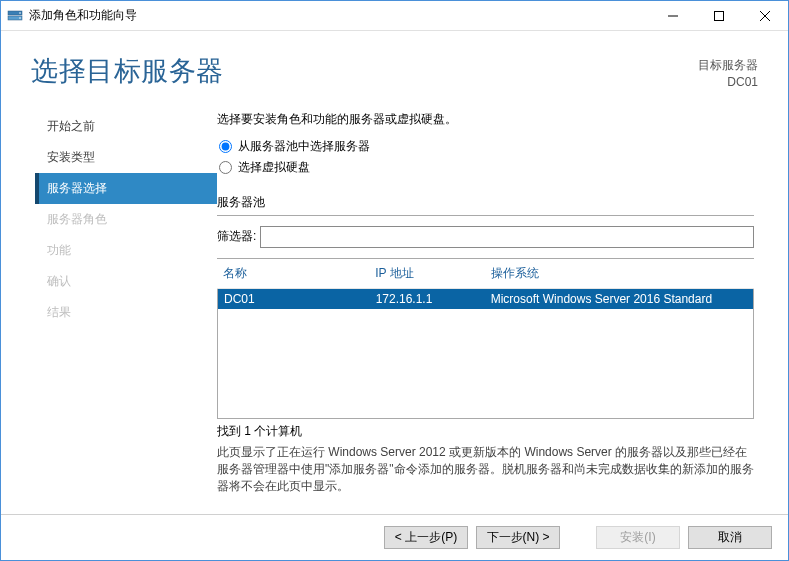  I want to click on radio-select-vhd-label: 选择虚拟硬盘, so click(274, 168).